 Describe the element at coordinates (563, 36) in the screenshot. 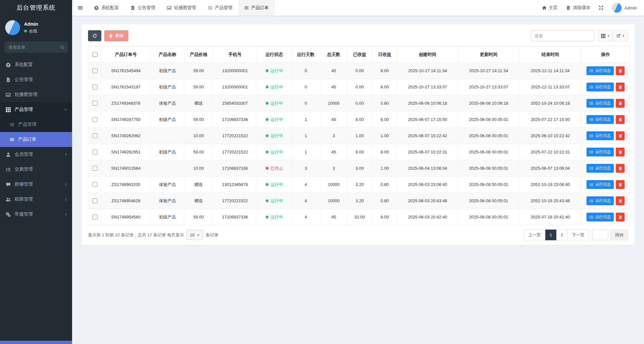

I see `table-search-input` at that location.